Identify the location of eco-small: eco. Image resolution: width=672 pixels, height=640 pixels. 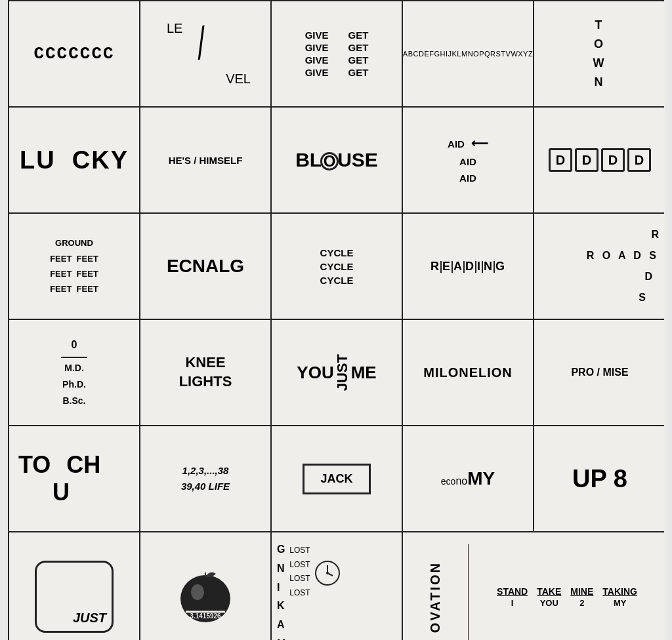
(449, 481).